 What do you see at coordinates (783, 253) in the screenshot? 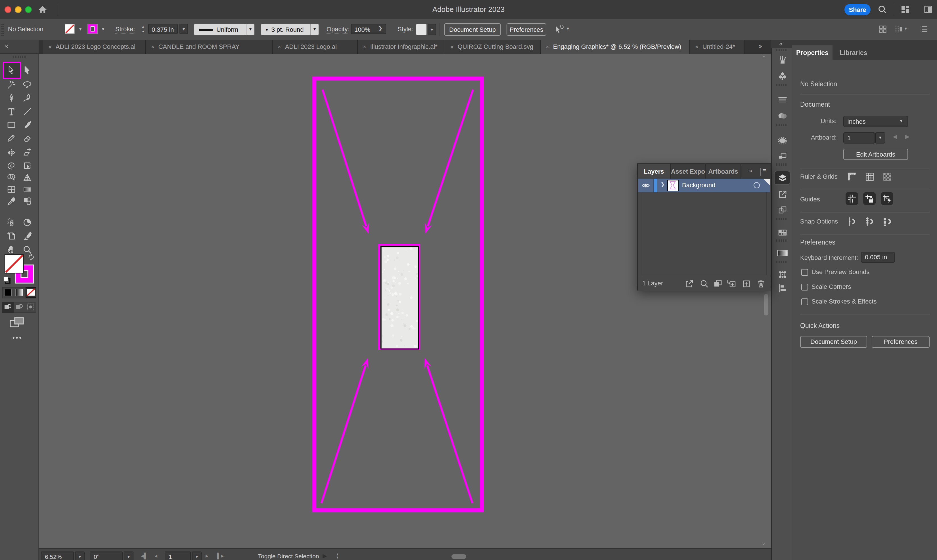
I see `gradient-panel-icon` at bounding box center [783, 253].